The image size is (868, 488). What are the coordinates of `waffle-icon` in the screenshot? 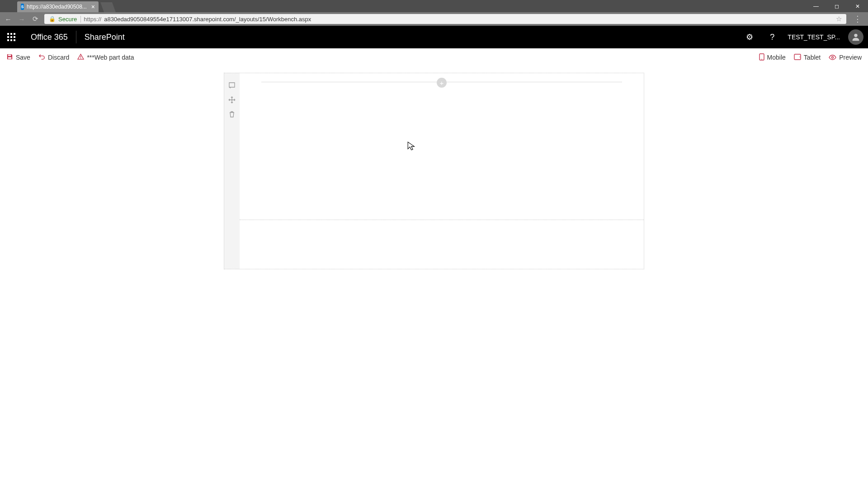 It's located at (11, 37).